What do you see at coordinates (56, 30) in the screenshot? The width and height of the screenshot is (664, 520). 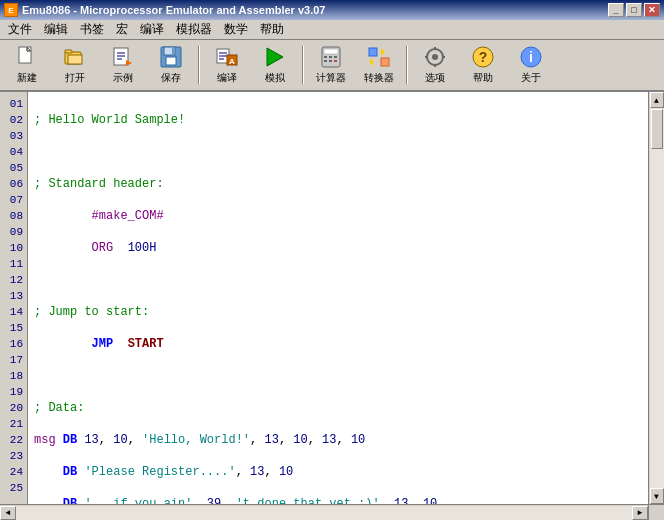 I see `menu-edit: 编辑` at bounding box center [56, 30].